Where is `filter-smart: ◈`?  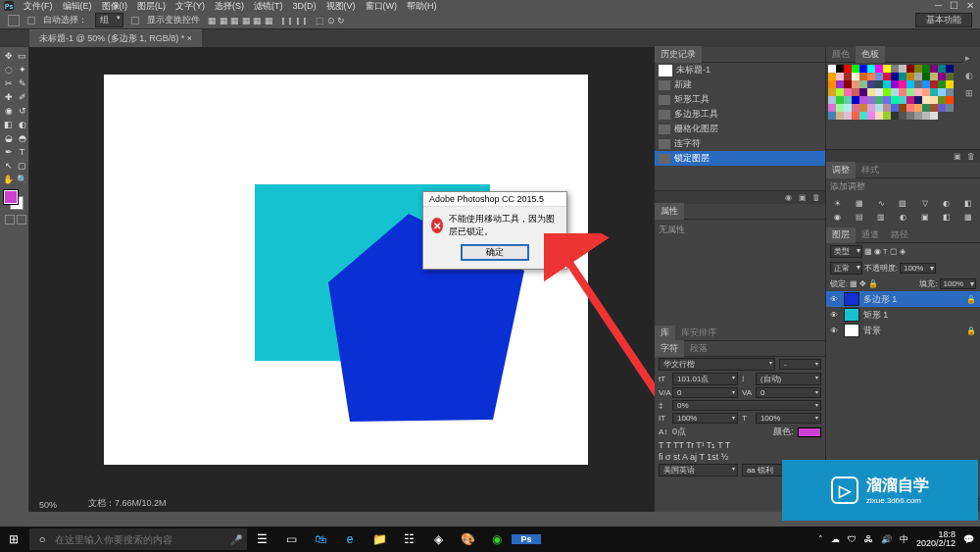
filter-smart: ◈ is located at coordinates (903, 251).